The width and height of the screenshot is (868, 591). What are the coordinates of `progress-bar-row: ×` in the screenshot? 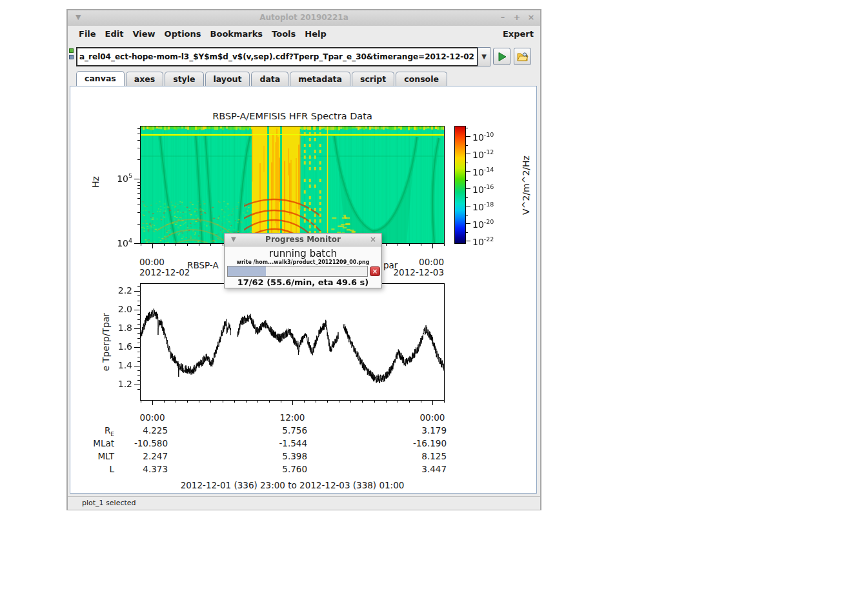 It's located at (303, 271).